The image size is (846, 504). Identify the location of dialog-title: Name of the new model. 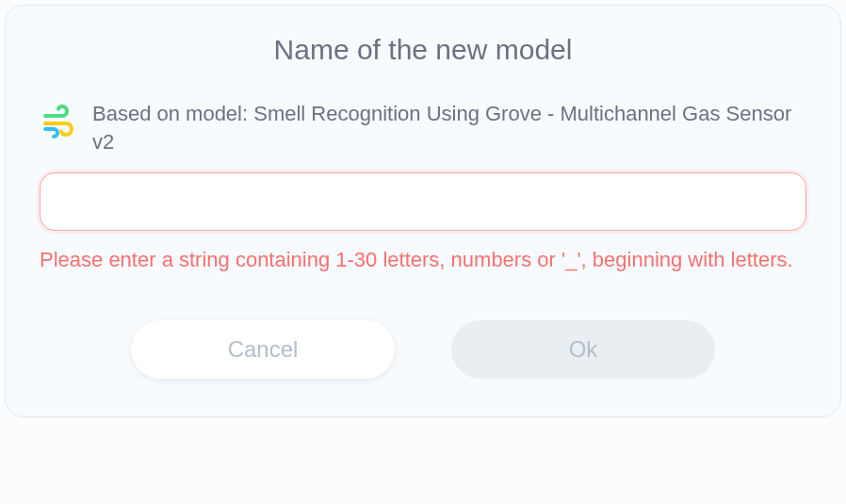
(423, 50).